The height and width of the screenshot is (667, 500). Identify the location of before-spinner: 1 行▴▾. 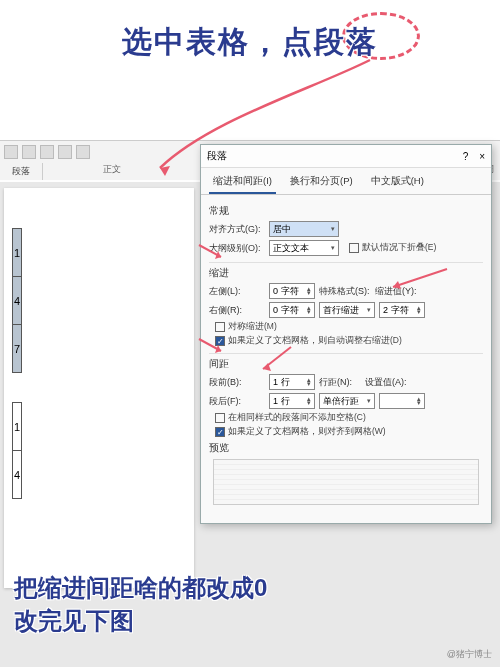
(292, 382).